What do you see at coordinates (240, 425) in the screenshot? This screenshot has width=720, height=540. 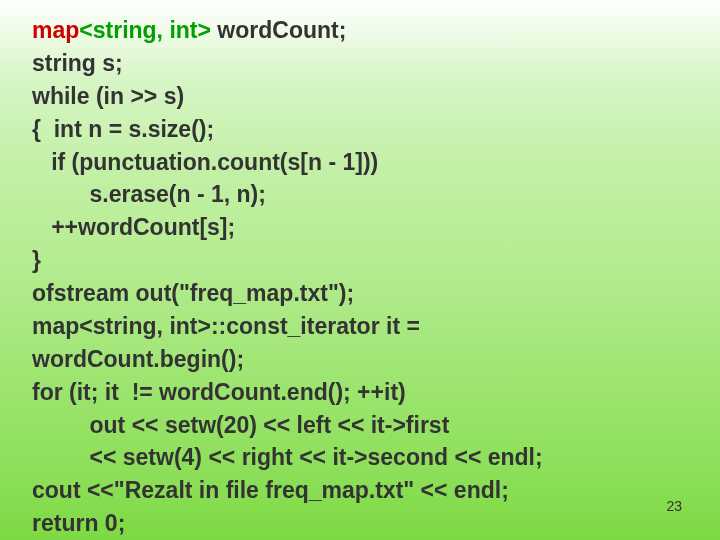 I see `line-13: out << setw(20) << left << it->first` at bounding box center [240, 425].